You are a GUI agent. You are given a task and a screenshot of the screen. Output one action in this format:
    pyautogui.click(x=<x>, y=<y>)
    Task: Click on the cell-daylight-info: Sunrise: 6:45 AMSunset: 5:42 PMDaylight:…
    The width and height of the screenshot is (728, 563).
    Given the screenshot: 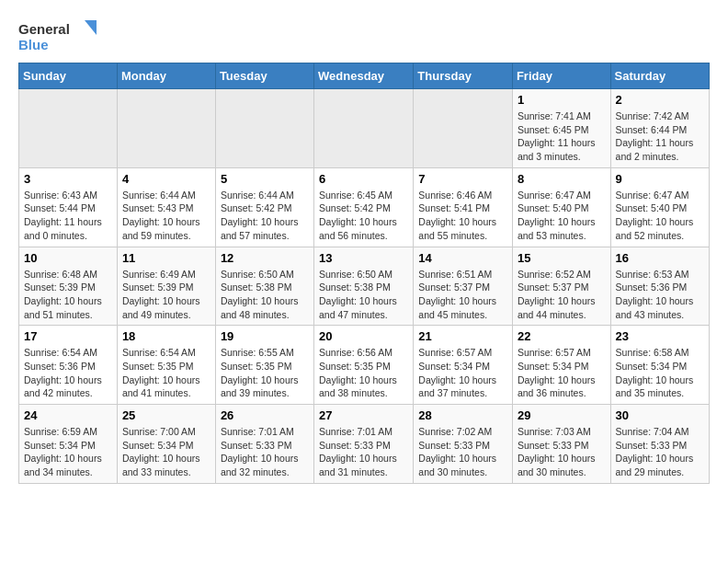 What is the action you would take?
    pyautogui.click(x=364, y=215)
    